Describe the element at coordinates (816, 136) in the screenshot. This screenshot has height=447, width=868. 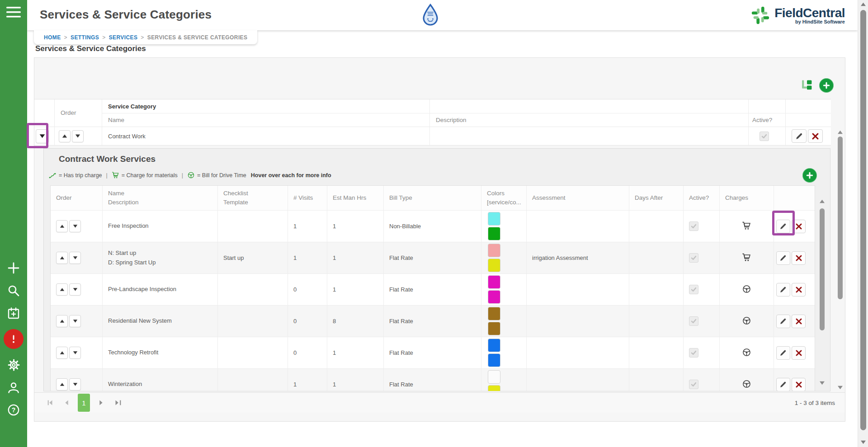
I see `delete-category-button` at that location.